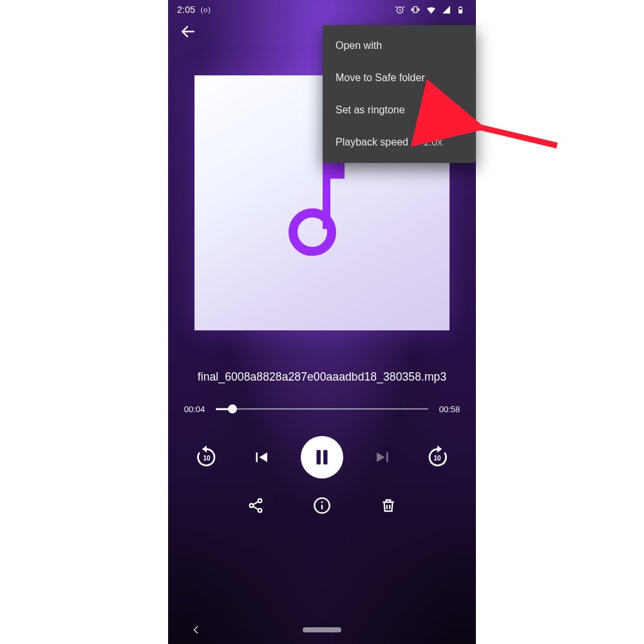 This screenshot has height=644, width=644. What do you see at coordinates (194, 410) in the screenshot?
I see `time-elapsed: 00:04` at bounding box center [194, 410].